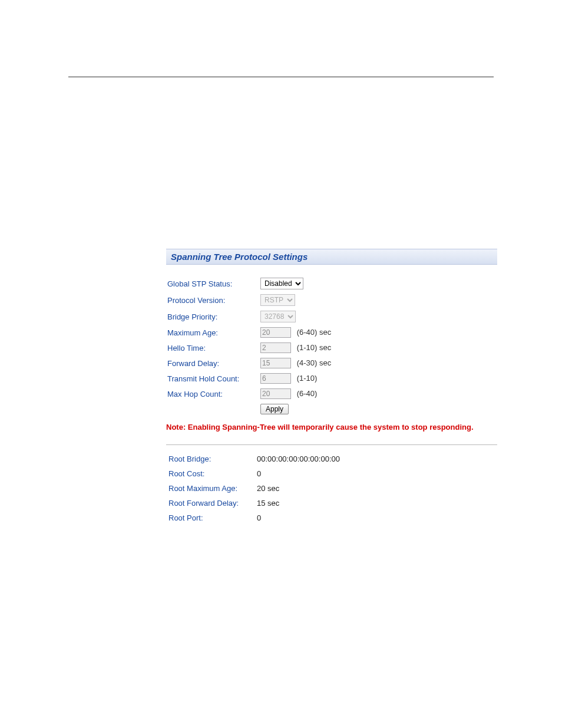  What do you see at coordinates (299, 503) in the screenshot?
I see `root-forward-delay-value: 15 sec` at bounding box center [299, 503].